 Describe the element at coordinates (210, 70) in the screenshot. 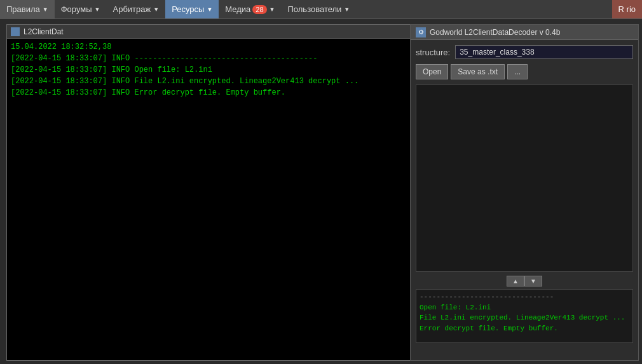

I see `terminal-line: [2022-04-15 18:33:07] INFO Open file: L2…` at that location.